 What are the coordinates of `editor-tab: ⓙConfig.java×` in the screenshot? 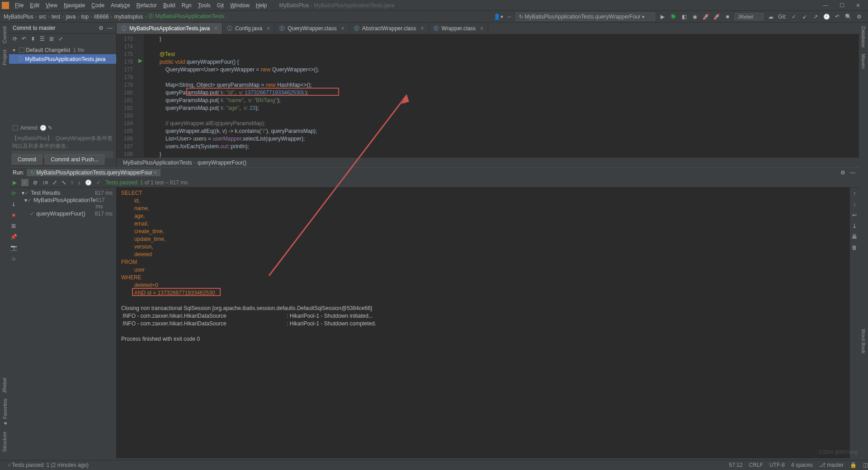 It's located at (249, 28).